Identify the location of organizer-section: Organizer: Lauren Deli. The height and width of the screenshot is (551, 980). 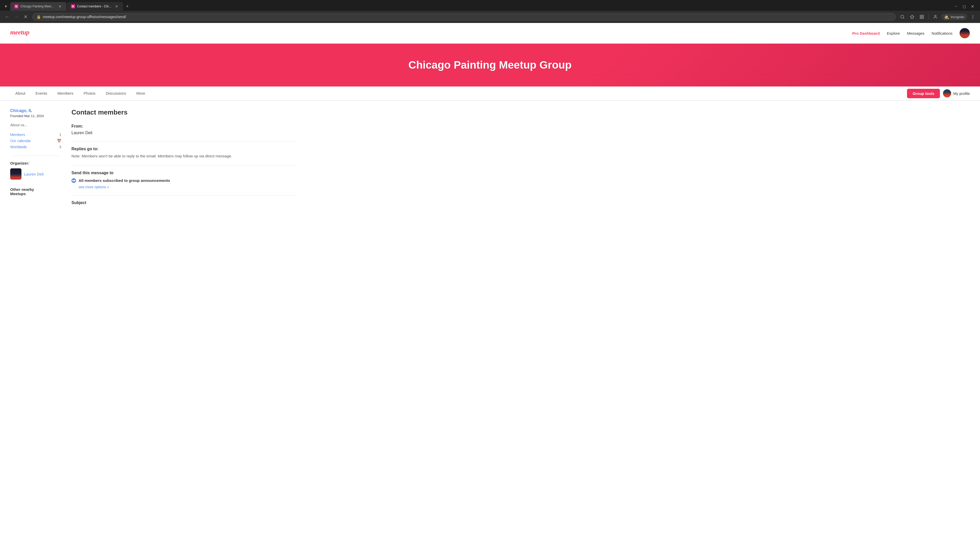
(36, 170).